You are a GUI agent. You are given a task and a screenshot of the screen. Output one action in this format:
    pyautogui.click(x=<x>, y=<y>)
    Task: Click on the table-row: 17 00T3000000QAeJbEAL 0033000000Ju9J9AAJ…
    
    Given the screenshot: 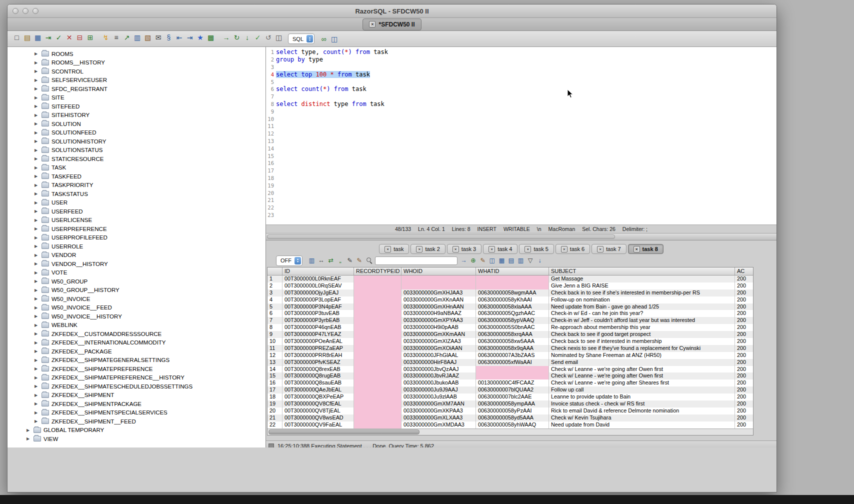 What is the action you would take?
    pyautogui.click(x=510, y=390)
    